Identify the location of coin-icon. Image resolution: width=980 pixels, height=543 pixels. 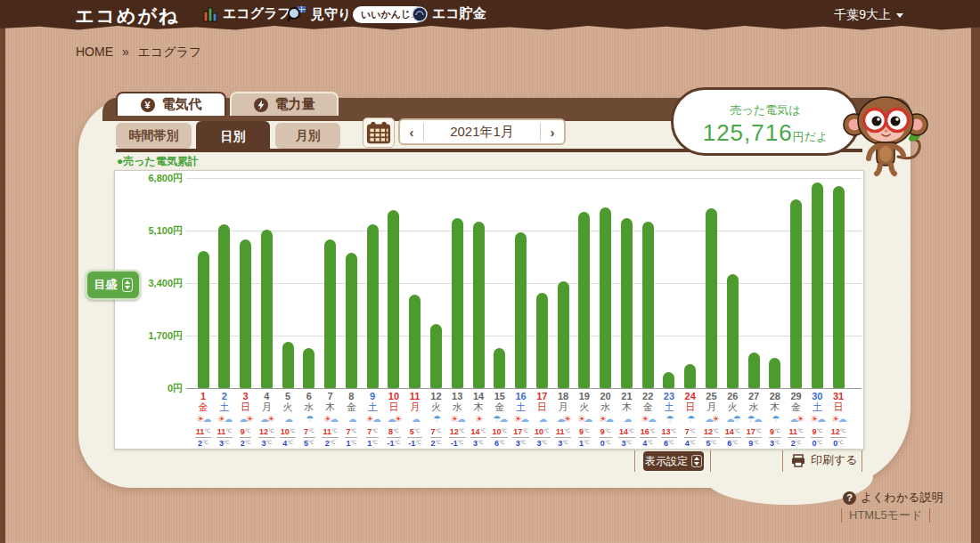
(420, 14).